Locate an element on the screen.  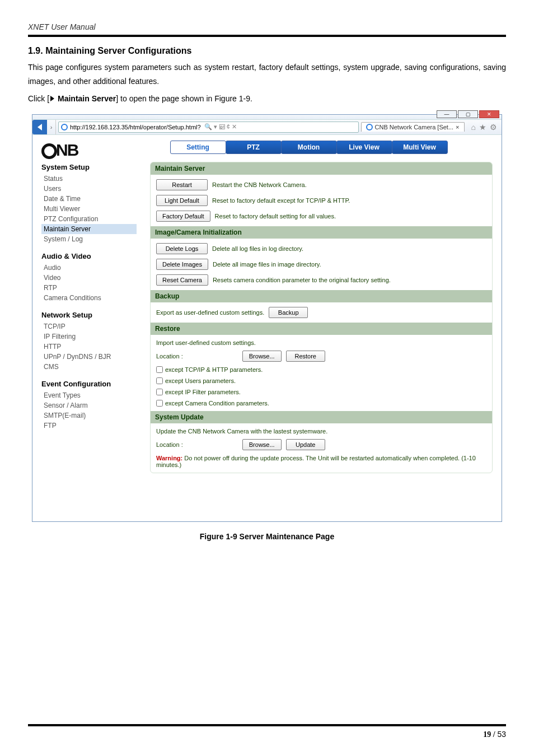
chk-except-users: except Users parameters. is located at coordinates (321, 381).